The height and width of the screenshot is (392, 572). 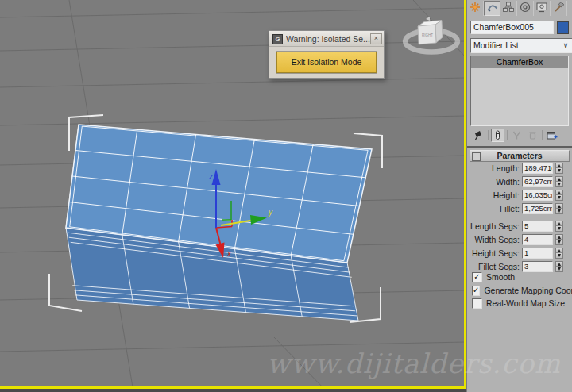 What do you see at coordinates (516, 135) in the screenshot?
I see `make-unique-icon` at bounding box center [516, 135].